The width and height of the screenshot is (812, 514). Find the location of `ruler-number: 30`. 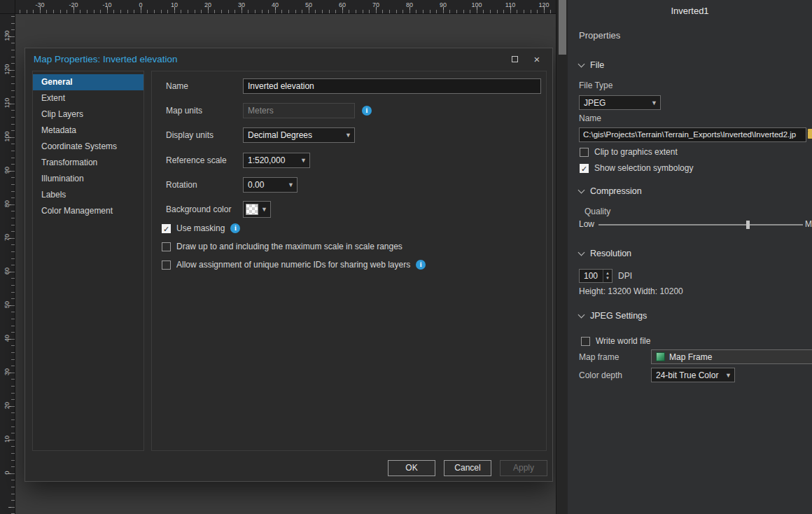

ruler-number: 30 is located at coordinates (241, 5).